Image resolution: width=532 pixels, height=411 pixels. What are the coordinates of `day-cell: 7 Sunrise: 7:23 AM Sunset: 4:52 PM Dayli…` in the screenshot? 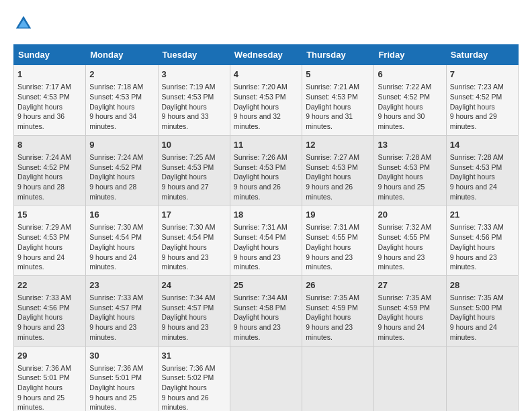 It's located at (482, 101).